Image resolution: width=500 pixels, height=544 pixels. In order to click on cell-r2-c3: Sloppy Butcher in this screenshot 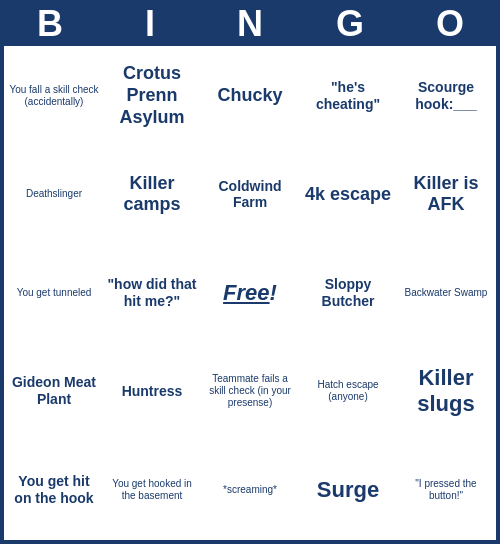, I will do `click(349, 294)`.